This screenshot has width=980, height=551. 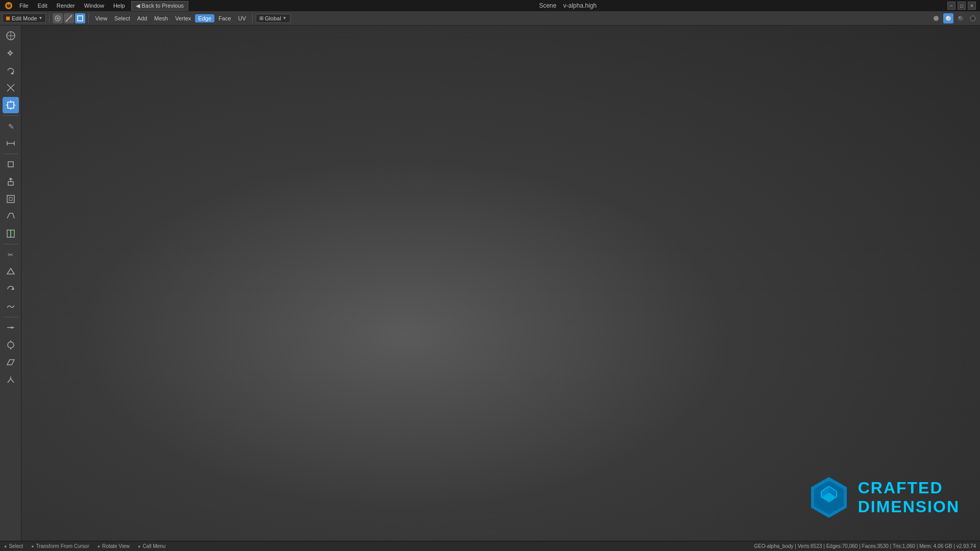 I want to click on status-menu-label: Call Menu, so click(x=154, y=546).